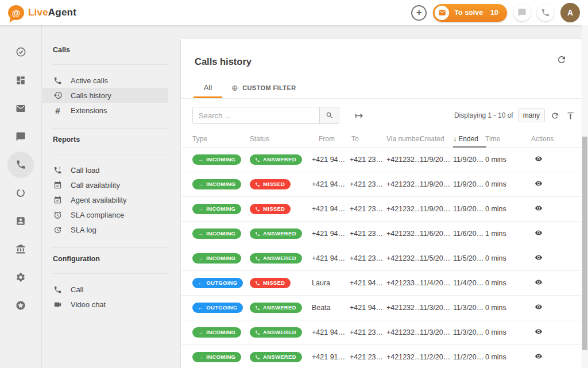 This screenshot has height=368, width=588. Describe the element at coordinates (106, 215) in the screenshot. I see `sidebar-item-sla-compliance: SLA compliance` at that location.